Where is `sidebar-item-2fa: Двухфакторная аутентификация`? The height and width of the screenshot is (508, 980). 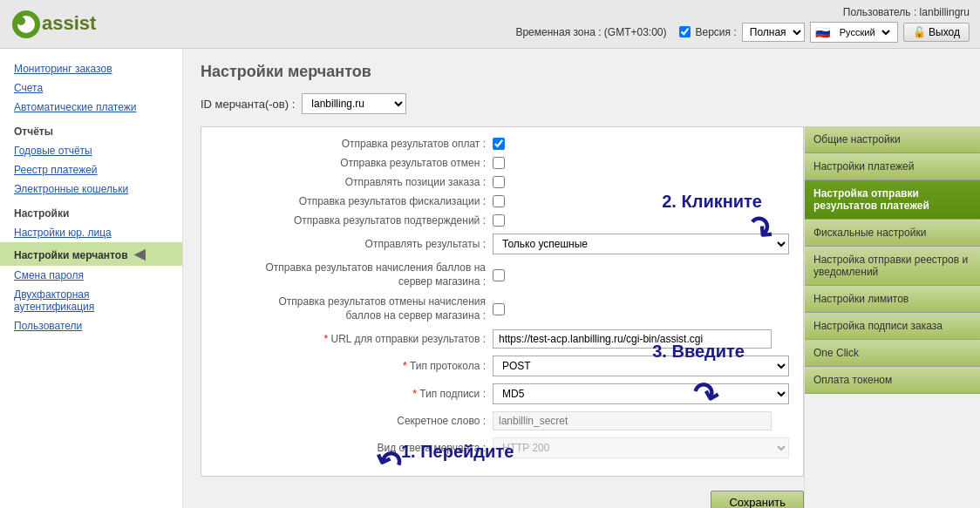 sidebar-item-2fa: Двухфакторная аутентификация is located at coordinates (91, 301).